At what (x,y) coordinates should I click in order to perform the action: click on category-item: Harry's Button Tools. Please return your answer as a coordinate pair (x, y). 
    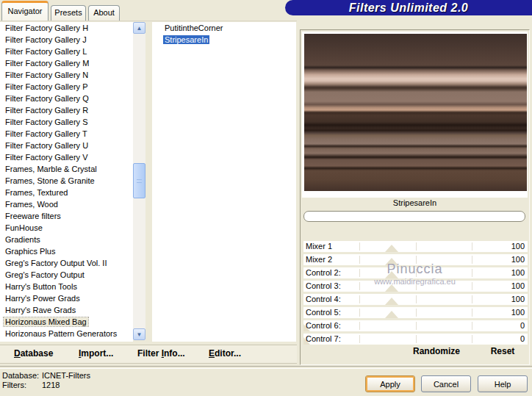
    Looking at the image, I should click on (66, 287).